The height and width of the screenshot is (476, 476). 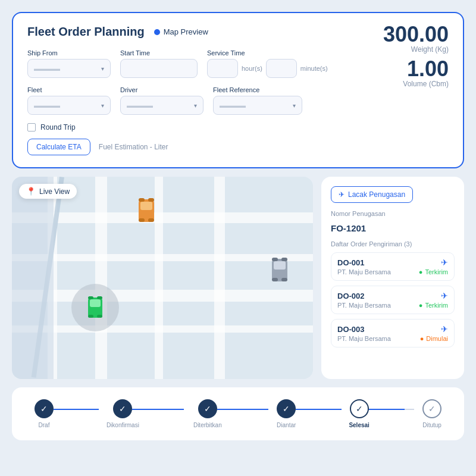 What do you see at coordinates (286, 425) in the screenshot?
I see `step-label-diantar: Diantar` at bounding box center [286, 425].